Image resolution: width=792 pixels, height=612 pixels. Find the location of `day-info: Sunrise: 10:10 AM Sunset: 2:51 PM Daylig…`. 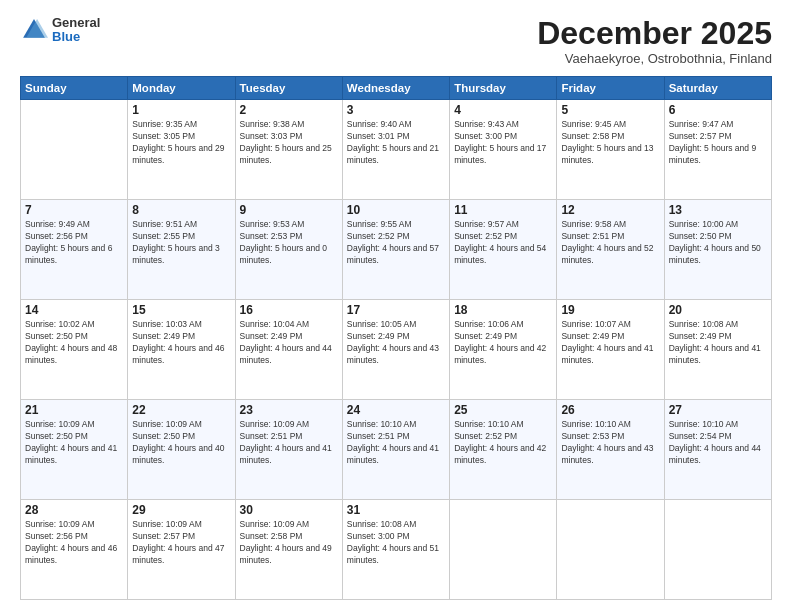

day-info: Sunrise: 10:10 AM Sunset: 2:51 PM Daylig… is located at coordinates (396, 443).